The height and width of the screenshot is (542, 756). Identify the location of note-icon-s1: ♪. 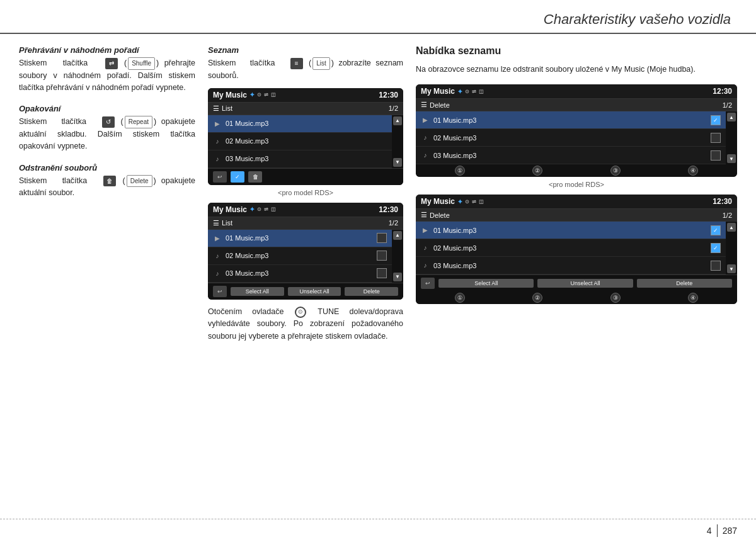
(217, 256).